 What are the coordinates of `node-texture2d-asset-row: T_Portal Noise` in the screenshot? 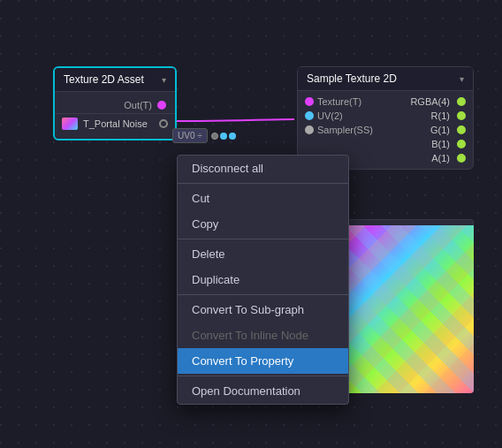 It's located at (115, 124).